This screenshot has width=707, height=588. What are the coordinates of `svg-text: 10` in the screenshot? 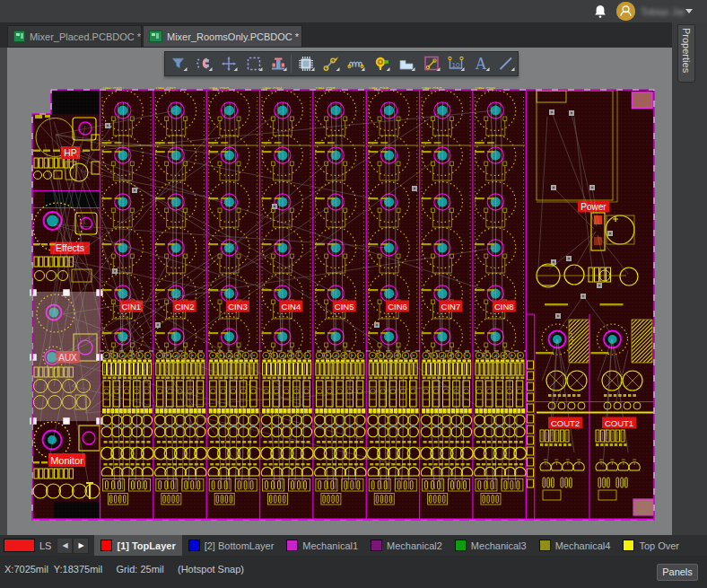 It's located at (456, 65).